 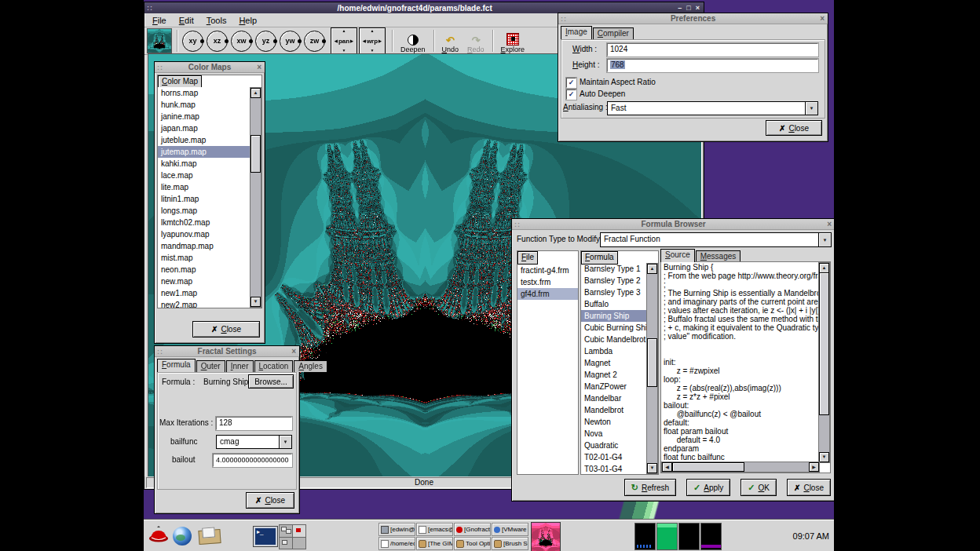 I want to click on rotate-button-xw: xw, so click(x=242, y=41).